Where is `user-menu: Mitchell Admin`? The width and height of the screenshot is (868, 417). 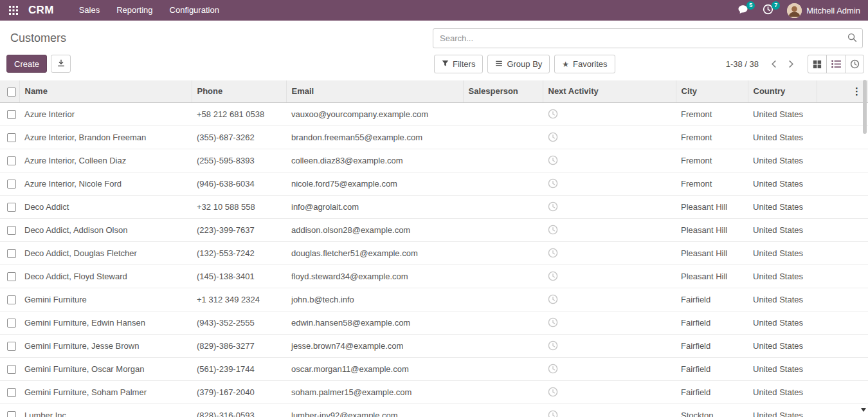
user-menu: Mitchell Admin is located at coordinates (822, 10).